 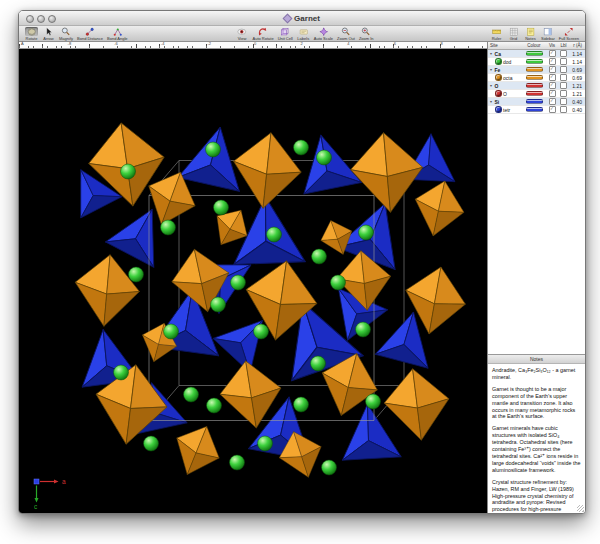 What do you see at coordinates (286, 32) in the screenshot?
I see `unit-cell-cube-icon` at bounding box center [286, 32].